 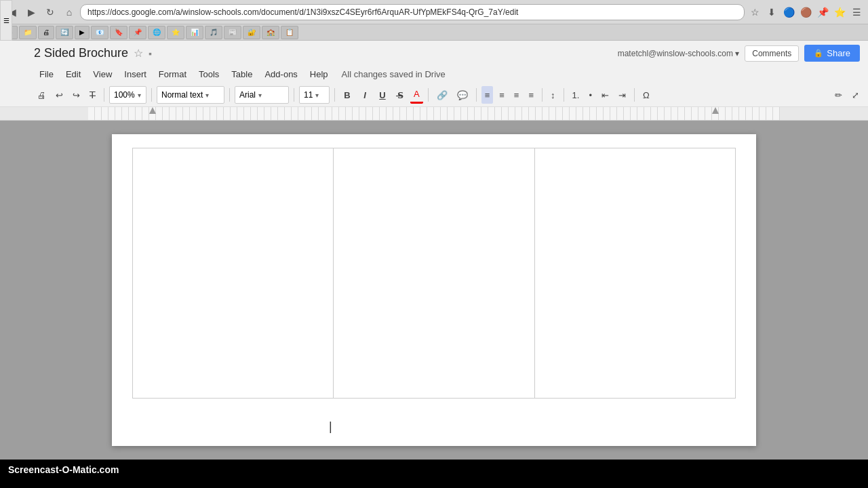 I want to click on bookmark-2: 📁, so click(x=28, y=33).